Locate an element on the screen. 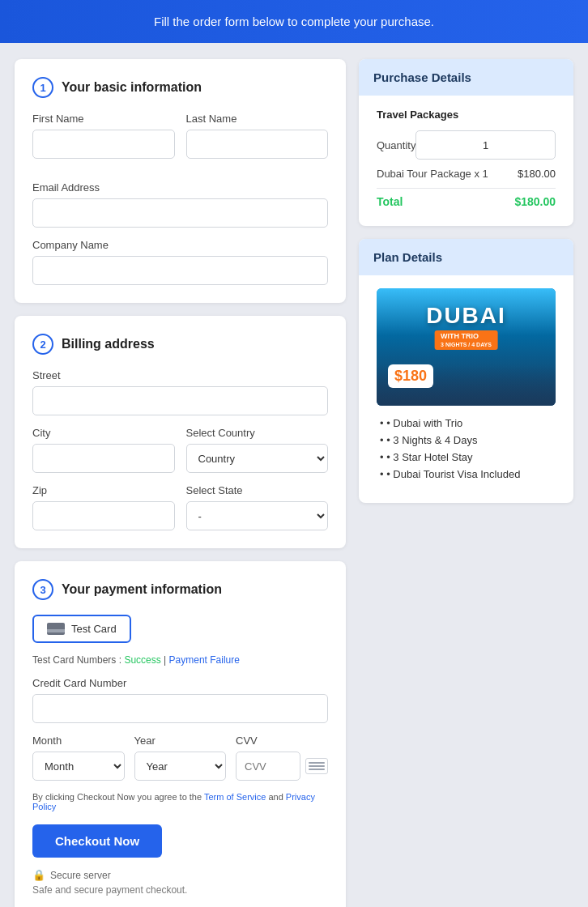  section2-header: 2 Billing address is located at coordinates (180, 344).